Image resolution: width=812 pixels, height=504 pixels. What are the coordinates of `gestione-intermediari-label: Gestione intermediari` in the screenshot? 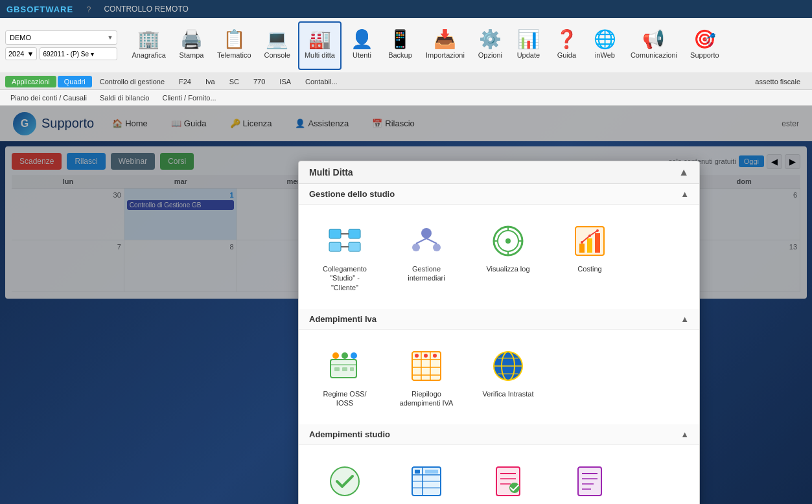 It's located at (426, 273).